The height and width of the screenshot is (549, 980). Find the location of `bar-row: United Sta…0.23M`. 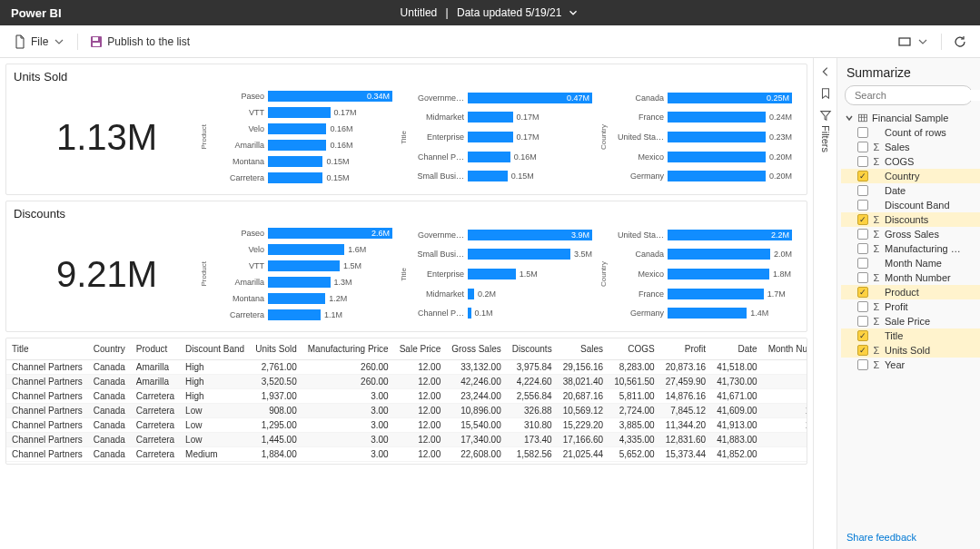

bar-row: United Sta…0.23M is located at coordinates (701, 137).